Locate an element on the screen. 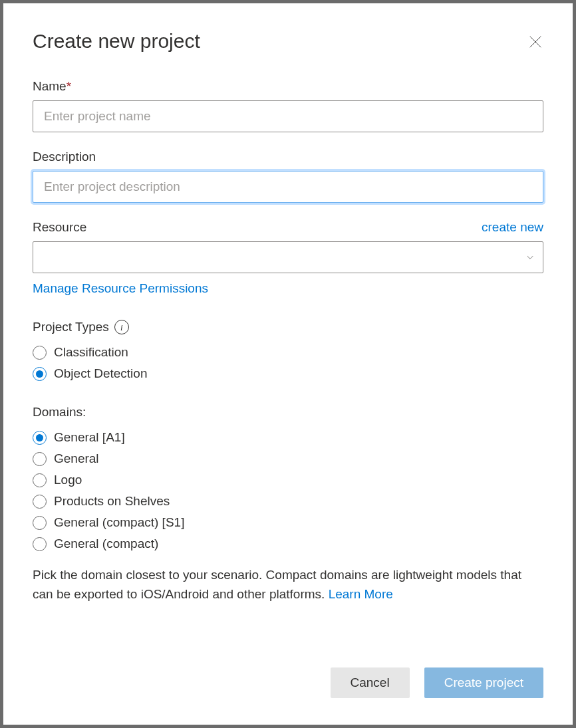 Image resolution: width=576 pixels, height=728 pixels. description-input is located at coordinates (288, 187).